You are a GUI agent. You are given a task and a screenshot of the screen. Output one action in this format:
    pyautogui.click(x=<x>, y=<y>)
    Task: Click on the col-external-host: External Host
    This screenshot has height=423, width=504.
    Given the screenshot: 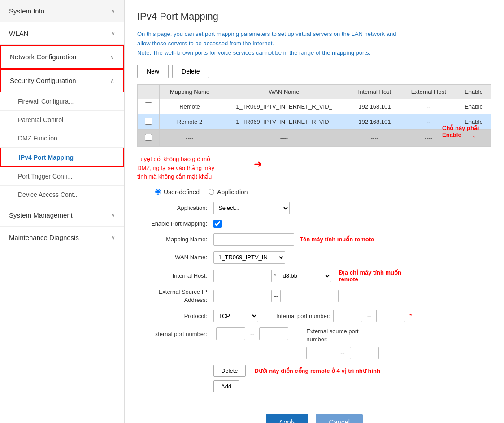 What is the action you would take?
    pyautogui.click(x=429, y=92)
    